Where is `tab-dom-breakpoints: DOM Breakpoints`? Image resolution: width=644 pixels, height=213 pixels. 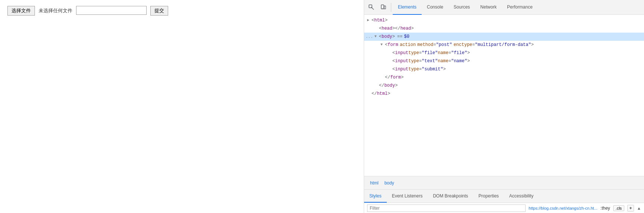
tab-dom-breakpoints: DOM Breakpoints is located at coordinates (451, 196).